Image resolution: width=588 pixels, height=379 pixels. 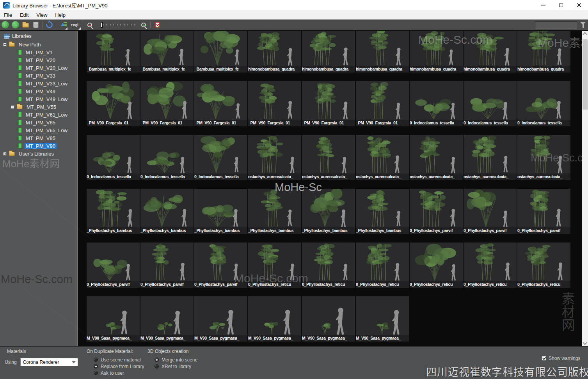 What do you see at coordinates (561, 5) in the screenshot?
I see `maximize-button` at bounding box center [561, 5].